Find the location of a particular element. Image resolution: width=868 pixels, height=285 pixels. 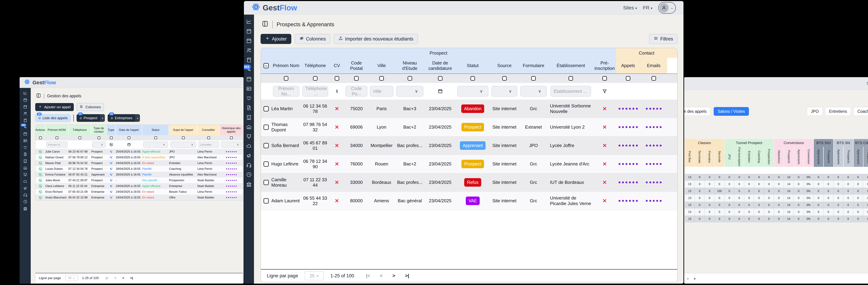

filter-school-input: Établissement ... is located at coordinates (571, 91).